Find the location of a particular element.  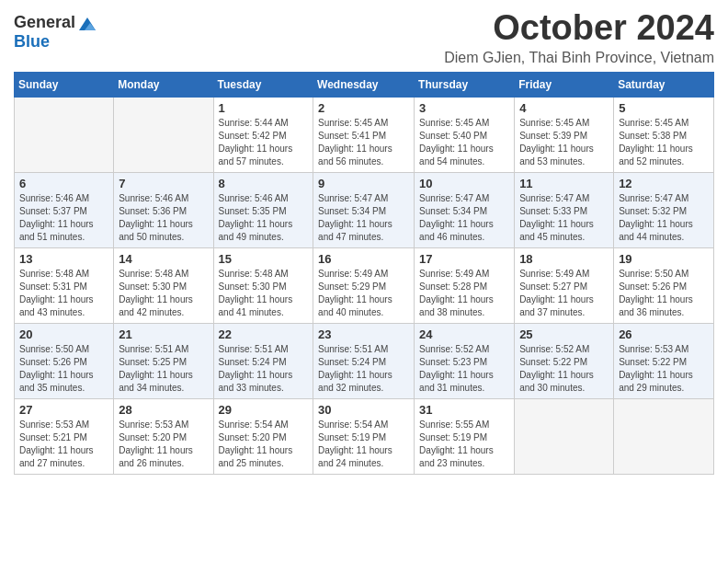

header-wednesday: Wednesday is located at coordinates (364, 85).